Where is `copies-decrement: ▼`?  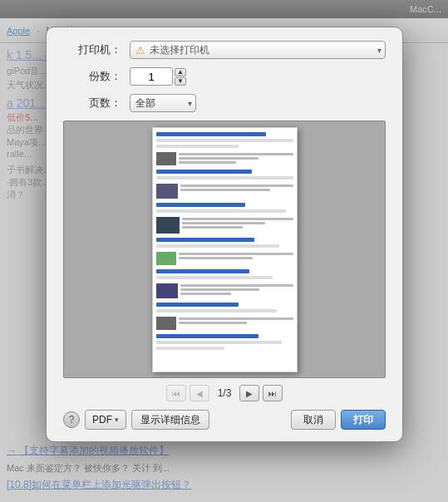
copies-decrement: ▼ is located at coordinates (180, 81).